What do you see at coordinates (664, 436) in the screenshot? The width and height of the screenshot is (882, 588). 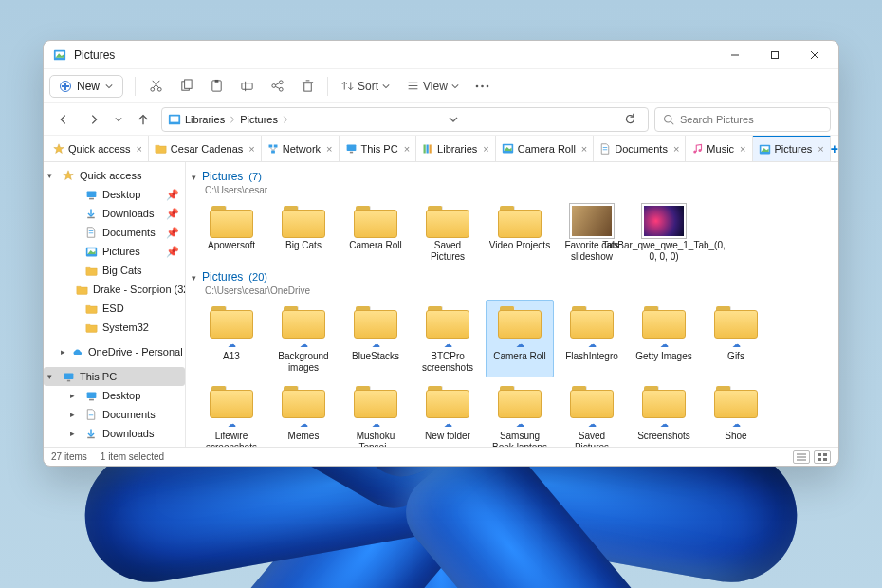 I see `item-label: Screenshots` at bounding box center [664, 436].